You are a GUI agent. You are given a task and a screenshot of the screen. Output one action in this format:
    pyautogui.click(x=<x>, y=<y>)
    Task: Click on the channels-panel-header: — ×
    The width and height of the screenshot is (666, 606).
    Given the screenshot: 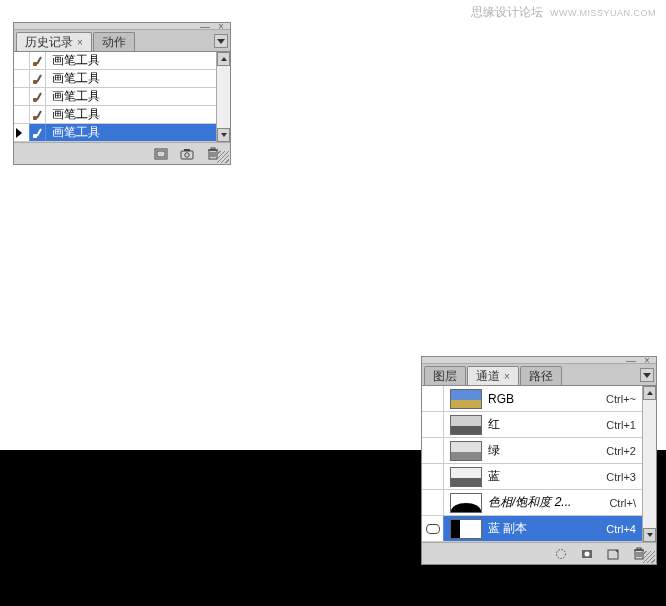 What is the action you would take?
    pyautogui.click(x=539, y=360)
    